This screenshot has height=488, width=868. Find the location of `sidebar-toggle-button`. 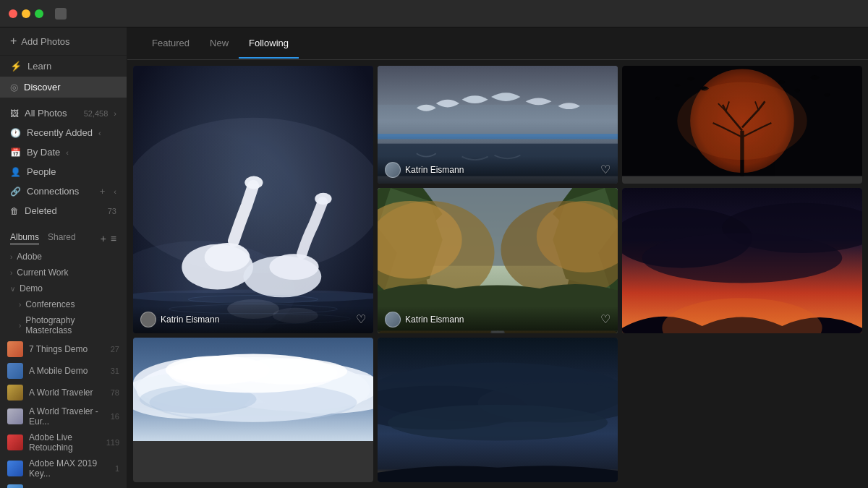

sidebar-toggle-button is located at coordinates (61, 14).